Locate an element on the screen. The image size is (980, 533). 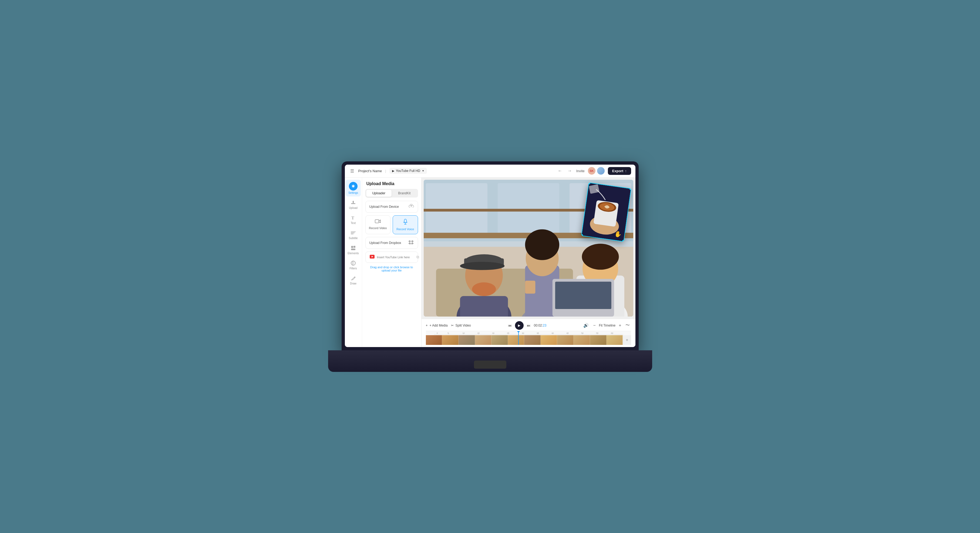
plus-icon: + is located at coordinates (427, 325).